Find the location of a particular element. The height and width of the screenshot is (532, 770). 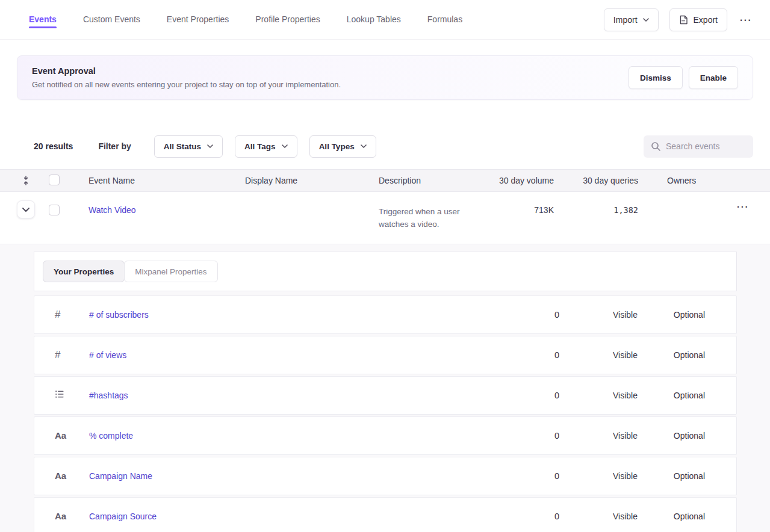

tab-events: Events is located at coordinates (43, 19).